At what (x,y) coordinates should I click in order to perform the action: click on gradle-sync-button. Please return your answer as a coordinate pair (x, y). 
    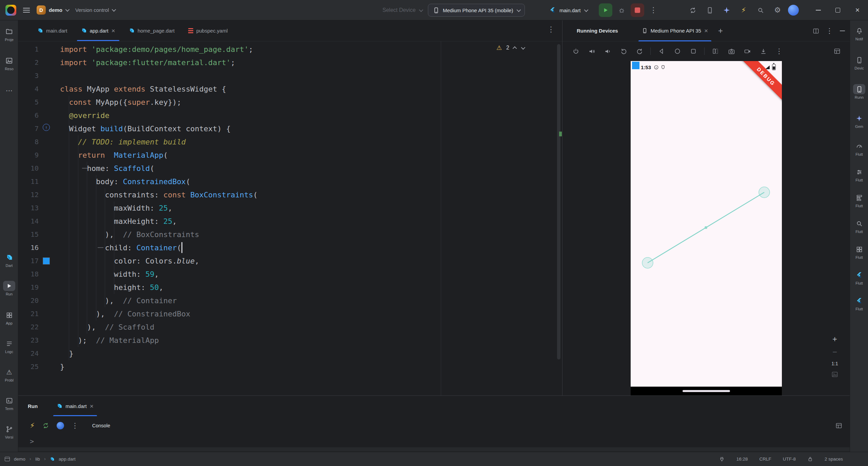
    Looking at the image, I should click on (693, 10).